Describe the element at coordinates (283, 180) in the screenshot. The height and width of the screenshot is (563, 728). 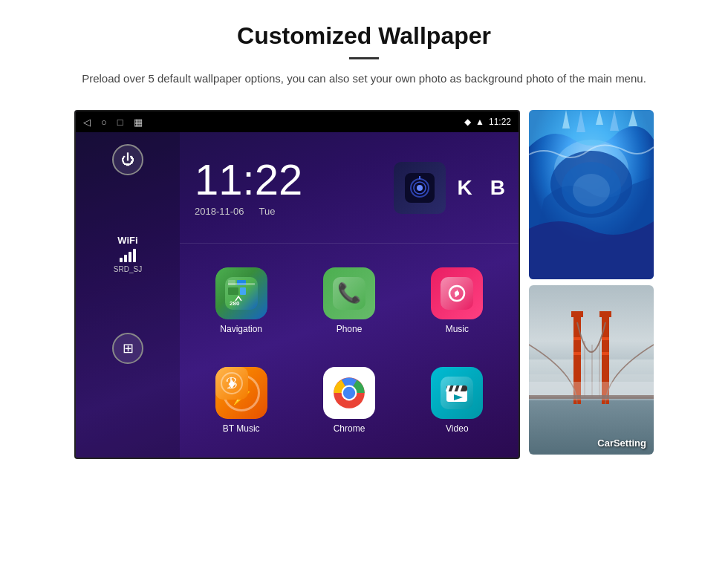
I see `clock-time: 11:22` at that location.